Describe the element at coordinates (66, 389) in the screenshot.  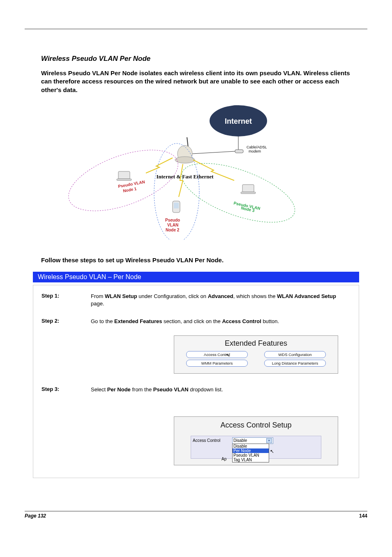
I see `step-3-label: Step 3:` at that location.